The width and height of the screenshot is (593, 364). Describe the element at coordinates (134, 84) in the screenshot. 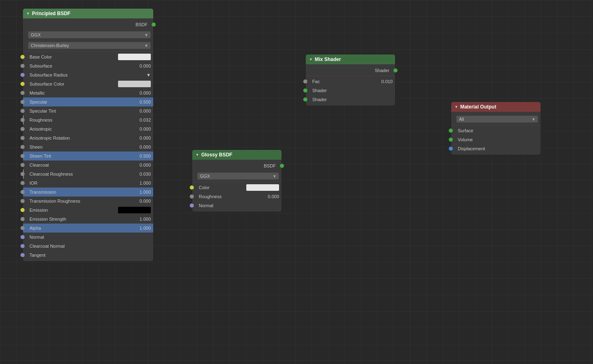

I see `subsurface-color-swatch` at that location.